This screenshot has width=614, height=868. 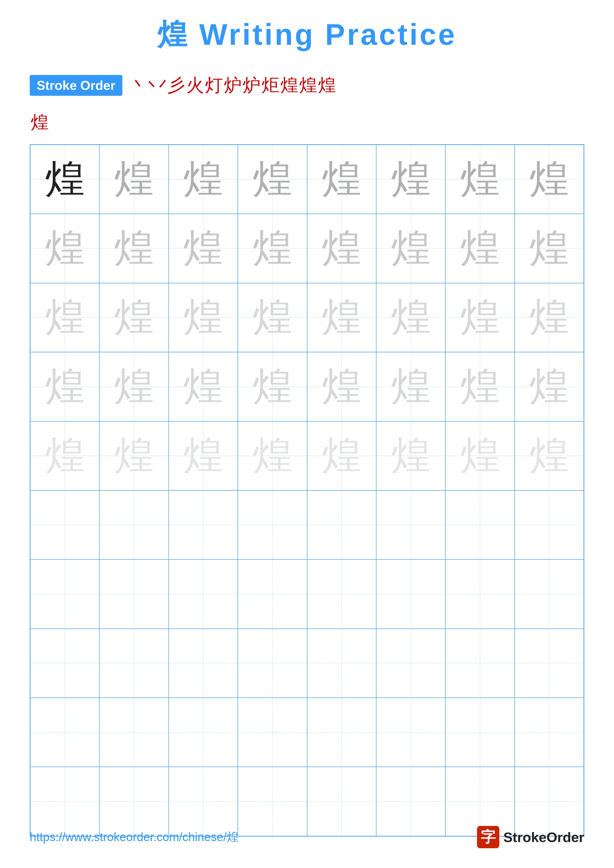 What do you see at coordinates (342, 318) in the screenshot?
I see `grid-cell-r3c5: 煌` at bounding box center [342, 318].